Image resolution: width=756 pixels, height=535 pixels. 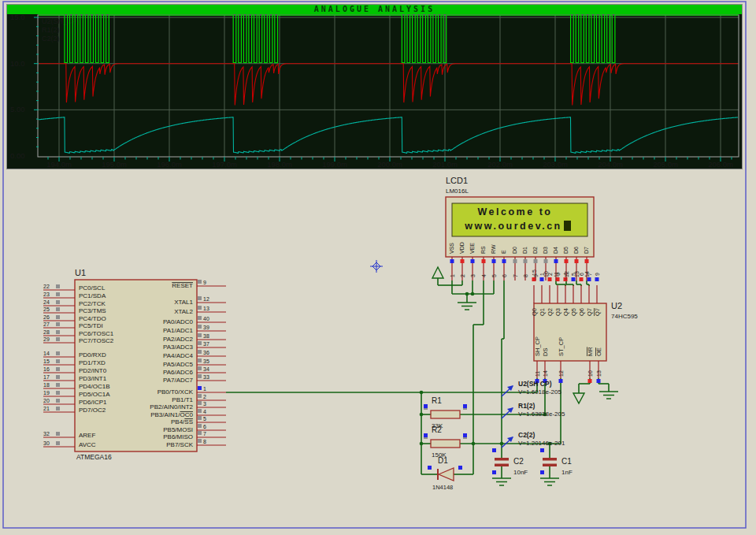 I want to click on svg-text: 10nF, so click(x=521, y=473).